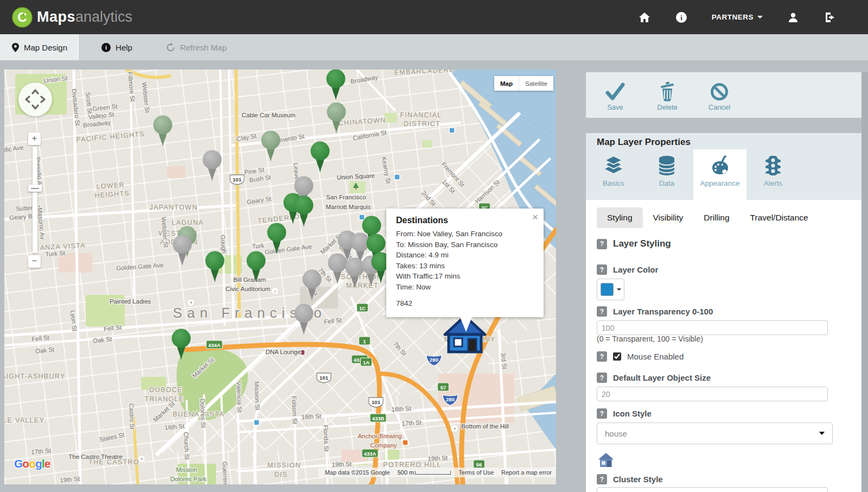  What do you see at coordinates (465, 220) in the screenshot?
I see `info-window-title: Destinations` at bounding box center [465, 220].